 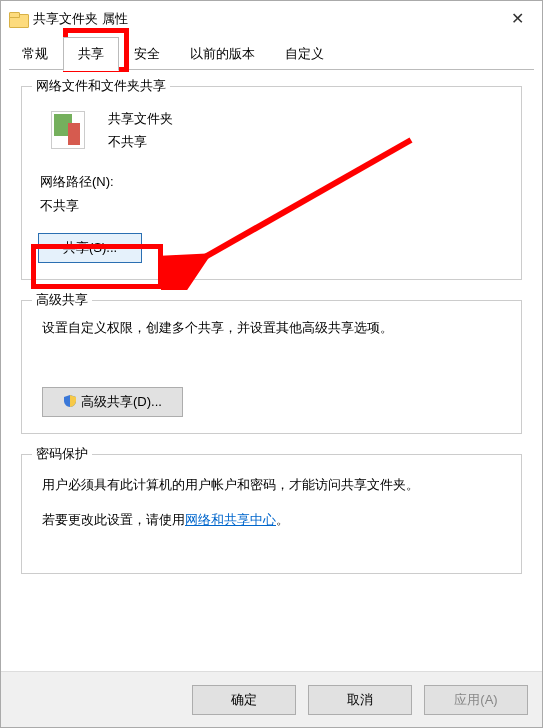 I want to click on advanced-desc: 设置自定义权限，创建多个共享，并设置其他高级共享选项。, so click(x=274, y=328).